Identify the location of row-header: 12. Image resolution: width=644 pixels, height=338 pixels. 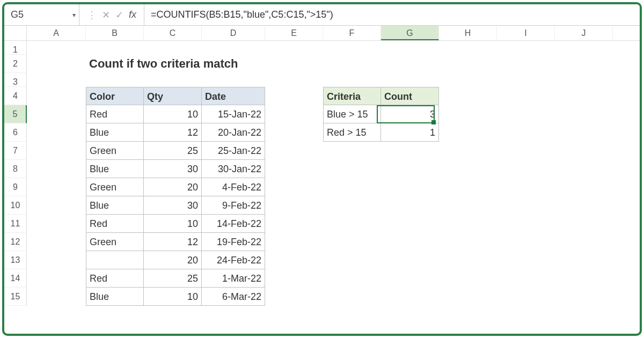
(16, 242).